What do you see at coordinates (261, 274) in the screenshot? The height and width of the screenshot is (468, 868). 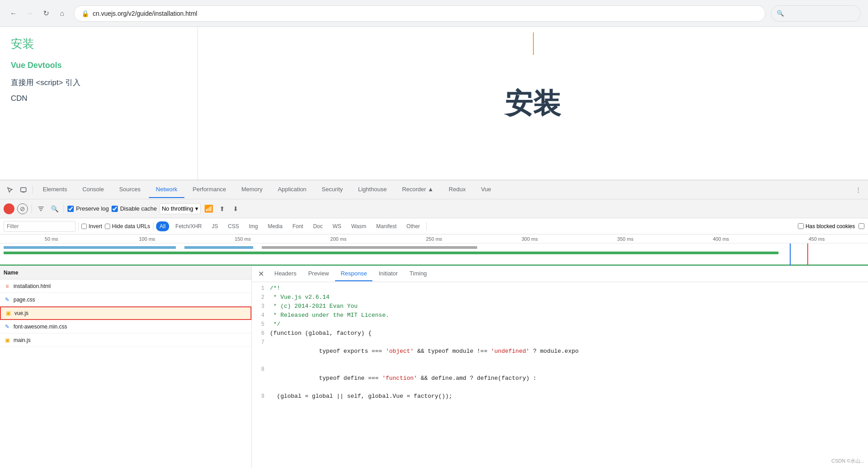 I see `close-button: ✕` at bounding box center [261, 274].